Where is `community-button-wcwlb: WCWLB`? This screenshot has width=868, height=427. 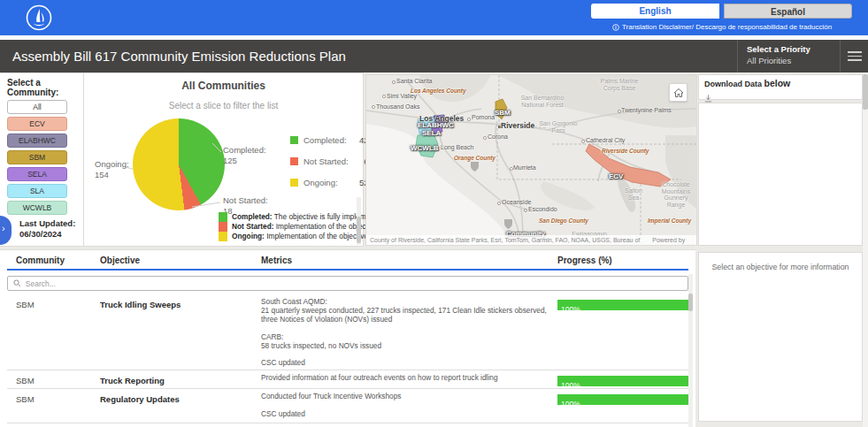 community-button-wcwlb: WCWLB is located at coordinates (37, 208).